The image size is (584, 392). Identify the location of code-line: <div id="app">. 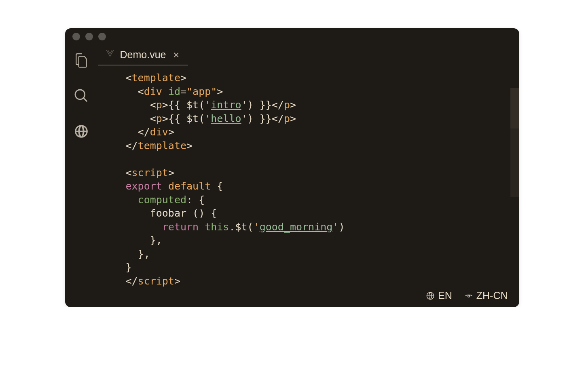
(323, 92).